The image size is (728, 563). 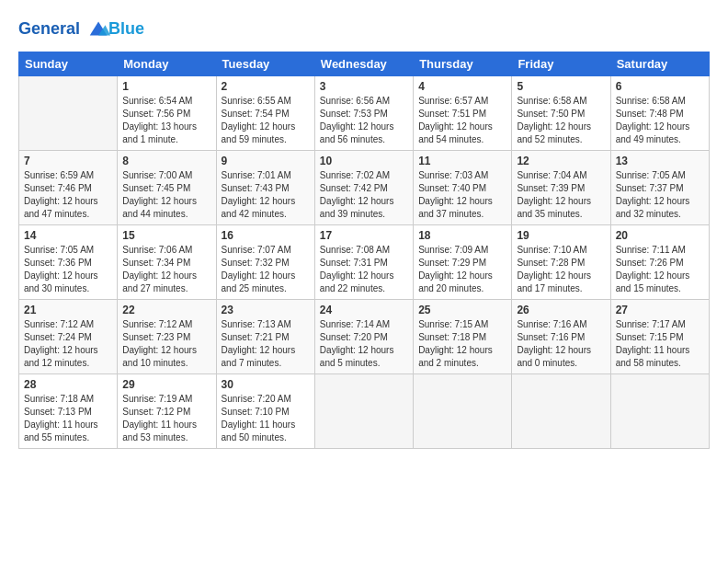 I want to click on day-info: Sunrise: 7:19 AM Sunset: 7:12 PM Dayligh…, so click(x=166, y=419).